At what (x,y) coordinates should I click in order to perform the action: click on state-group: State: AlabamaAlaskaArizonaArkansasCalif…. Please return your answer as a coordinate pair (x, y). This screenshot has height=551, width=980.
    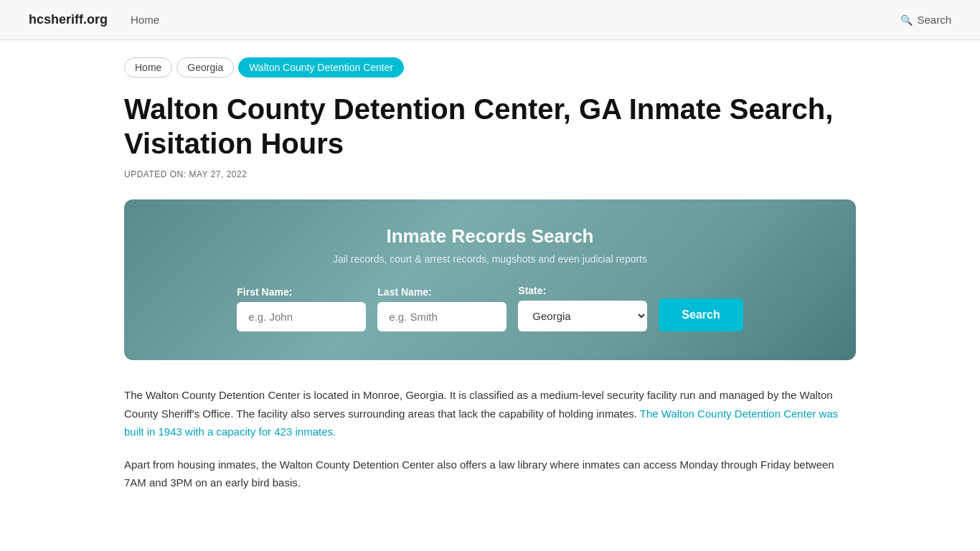
    Looking at the image, I should click on (583, 309).